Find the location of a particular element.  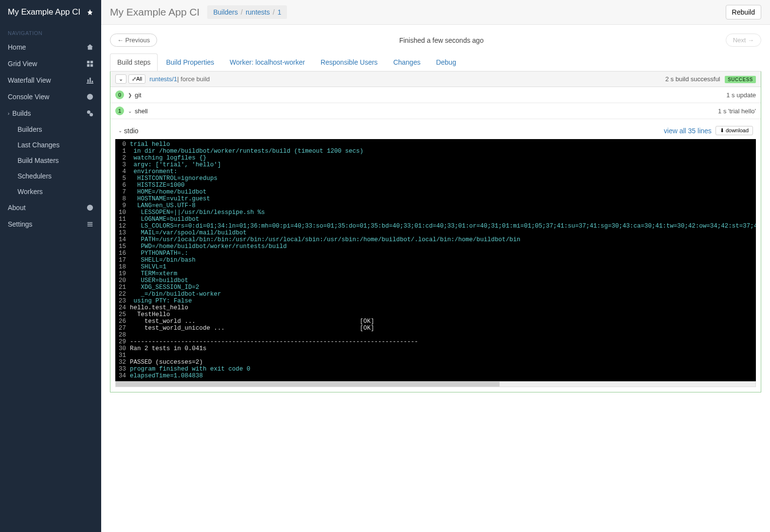

terminal-line: 10 LESSOPEN=||/usr/bin/lesspipe.sh %s is located at coordinates (436, 213).